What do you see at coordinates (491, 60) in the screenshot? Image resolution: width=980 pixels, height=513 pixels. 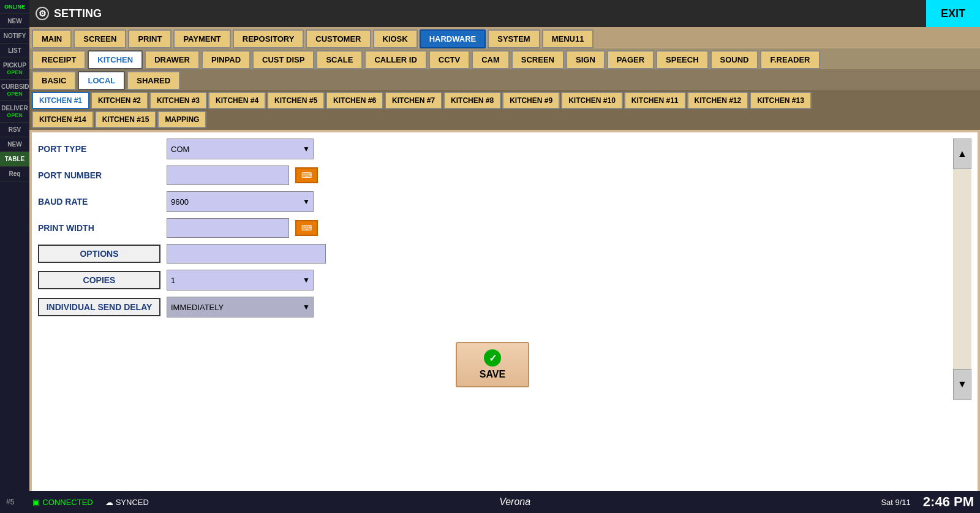 I see `hardware-tab-cam: CAM` at bounding box center [491, 60].